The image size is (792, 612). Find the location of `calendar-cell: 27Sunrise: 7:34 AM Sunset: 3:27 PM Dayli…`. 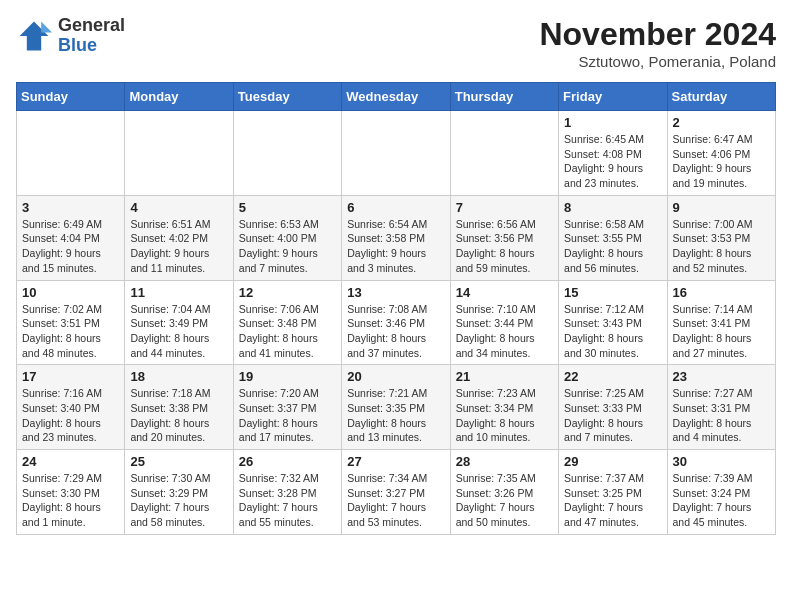

calendar-cell: 27Sunrise: 7:34 AM Sunset: 3:27 PM Dayli… is located at coordinates (396, 492).